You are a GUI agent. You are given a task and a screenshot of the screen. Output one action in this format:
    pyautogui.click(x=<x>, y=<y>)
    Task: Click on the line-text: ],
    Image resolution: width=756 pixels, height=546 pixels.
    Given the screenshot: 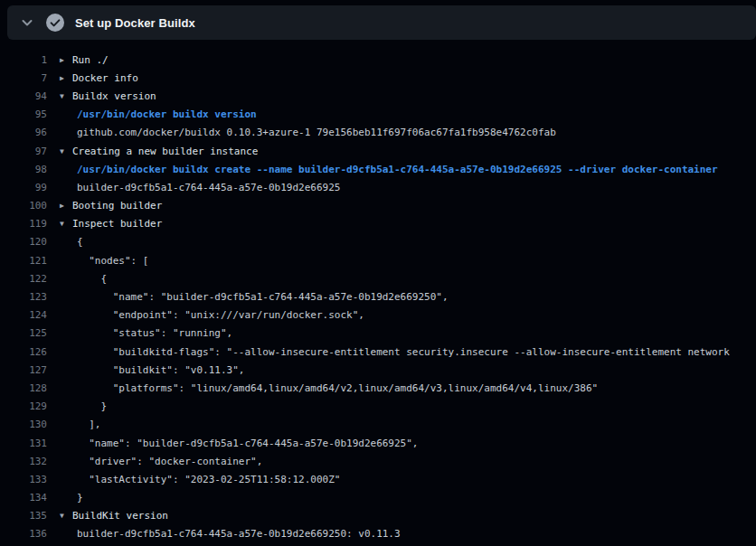 What is the action you would take?
    pyautogui.click(x=89, y=425)
    